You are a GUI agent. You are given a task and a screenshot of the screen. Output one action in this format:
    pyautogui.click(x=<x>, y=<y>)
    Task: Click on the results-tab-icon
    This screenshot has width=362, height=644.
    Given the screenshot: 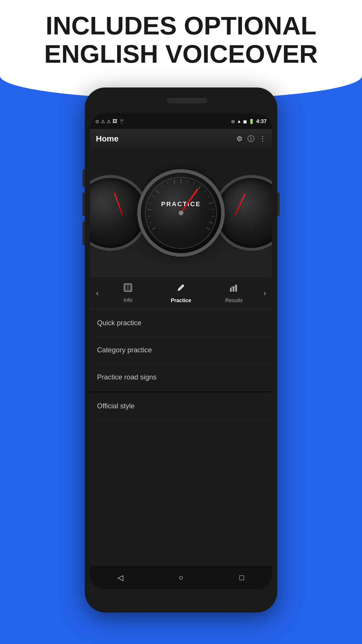 What is the action you would take?
    pyautogui.click(x=234, y=289)
    